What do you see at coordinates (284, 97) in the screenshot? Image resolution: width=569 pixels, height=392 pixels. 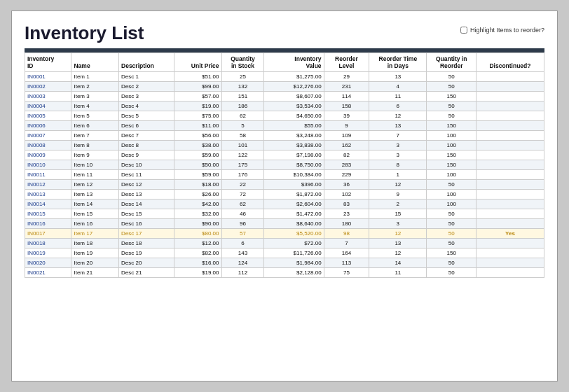 I see `table-row: IN0003Item 3Desc 3$57.00151$8,607.001141…` at bounding box center [284, 97].